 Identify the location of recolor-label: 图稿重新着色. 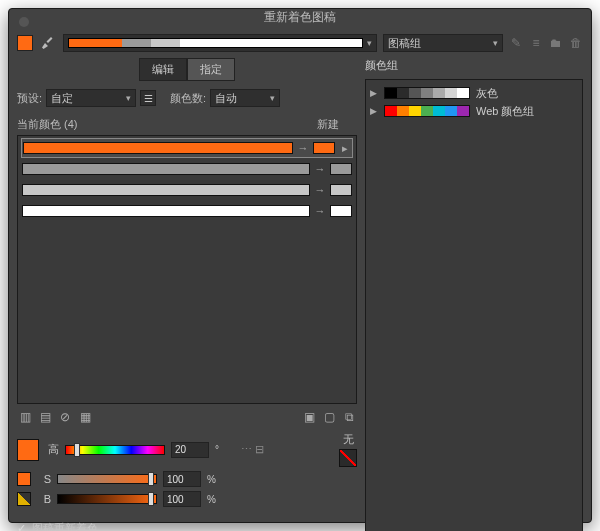
(65, 526).